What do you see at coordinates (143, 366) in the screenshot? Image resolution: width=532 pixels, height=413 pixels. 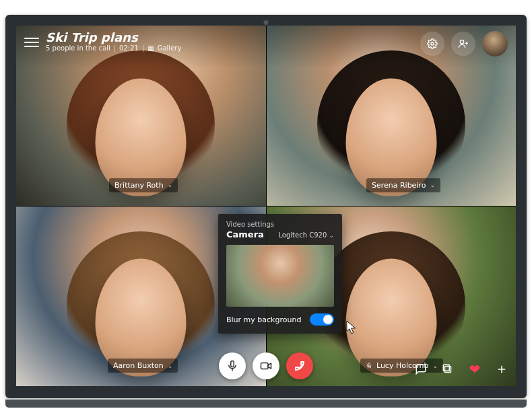 I see `participant-name-chip: Aaron Buxton ⌄` at bounding box center [143, 366].